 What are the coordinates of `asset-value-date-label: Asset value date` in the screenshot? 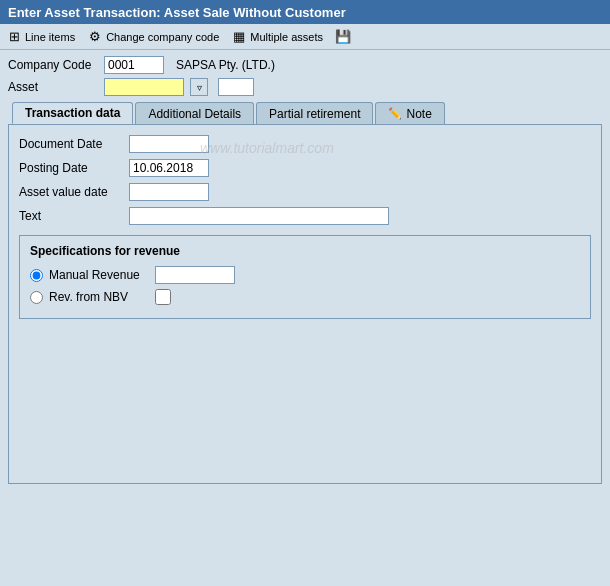 It's located at (74, 192).